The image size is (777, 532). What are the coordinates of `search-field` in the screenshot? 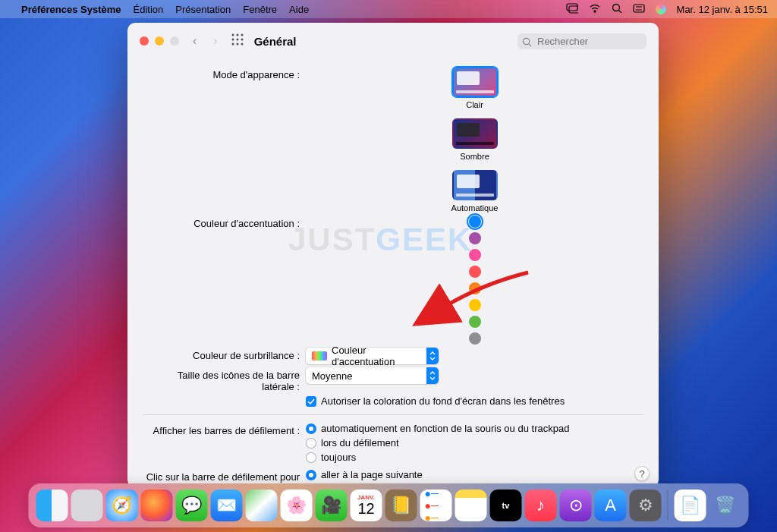 It's located at (582, 41).